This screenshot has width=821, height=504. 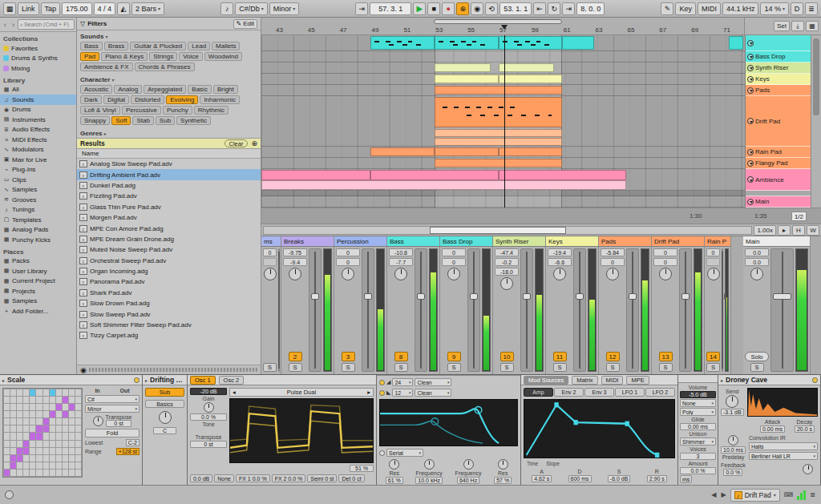 I want to click on volume-mod-menu: None▾, so click(x=698, y=403).